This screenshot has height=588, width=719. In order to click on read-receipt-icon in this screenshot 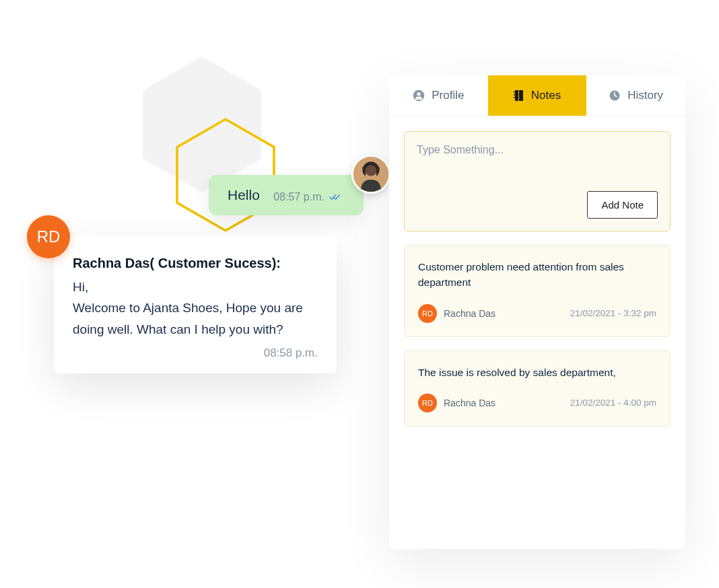, I will do `click(335, 196)`.